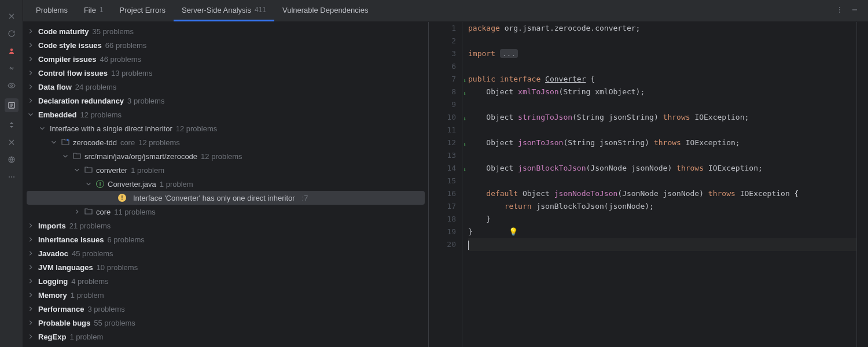  I want to click on editor-marker-bar, so click(862, 184).